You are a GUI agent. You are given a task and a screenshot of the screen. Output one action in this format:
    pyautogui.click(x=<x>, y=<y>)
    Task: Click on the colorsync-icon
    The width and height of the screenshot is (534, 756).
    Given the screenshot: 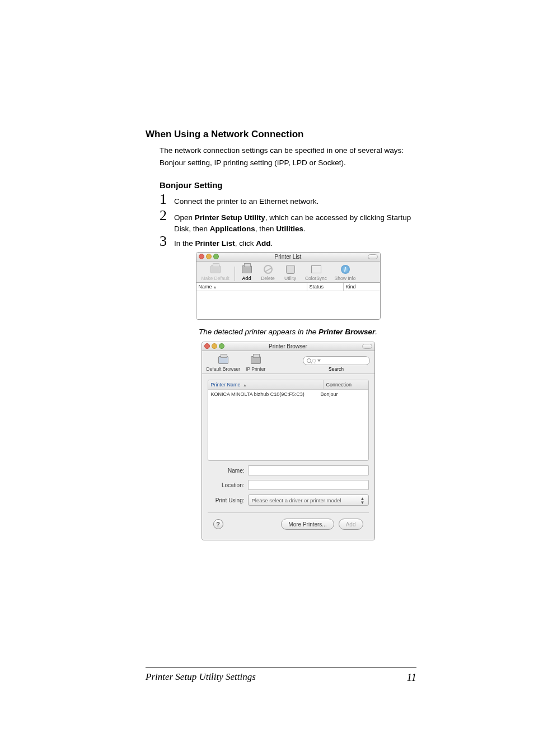 What is the action you would take?
    pyautogui.click(x=316, y=269)
    